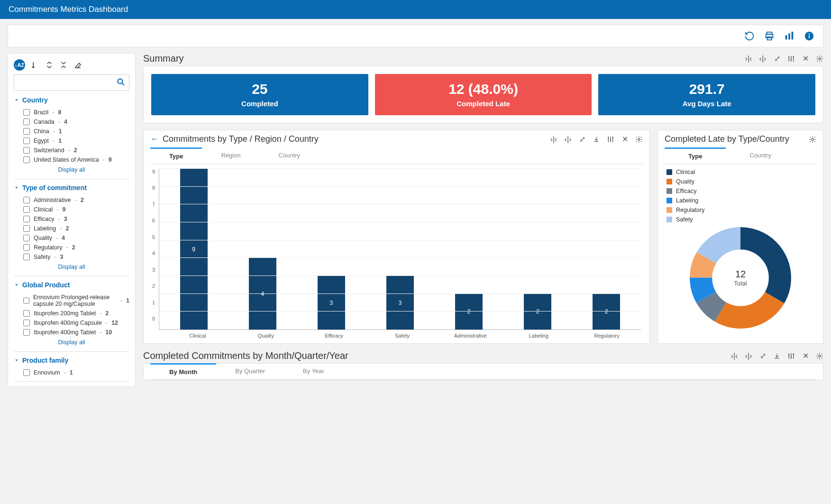 The height and width of the screenshot is (504, 831). I want to click on facet-item: Ibuprofen 200mg Tablet - 2, so click(72, 313).